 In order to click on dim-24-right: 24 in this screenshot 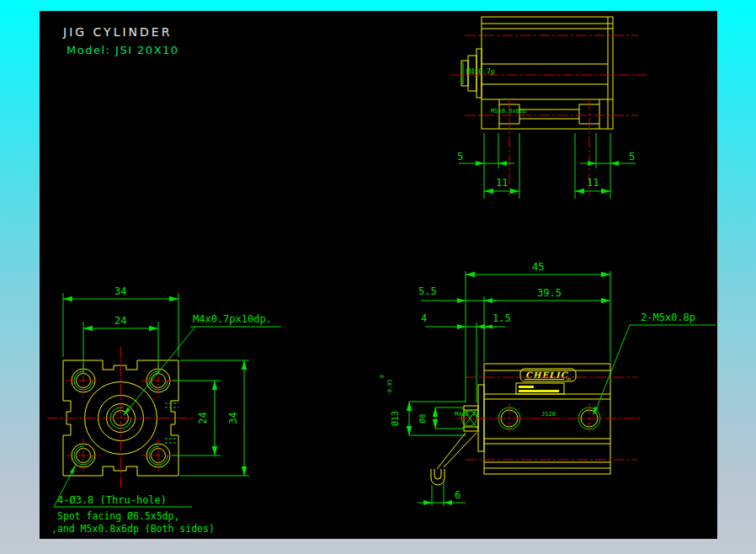, I will do `click(203, 418)`.